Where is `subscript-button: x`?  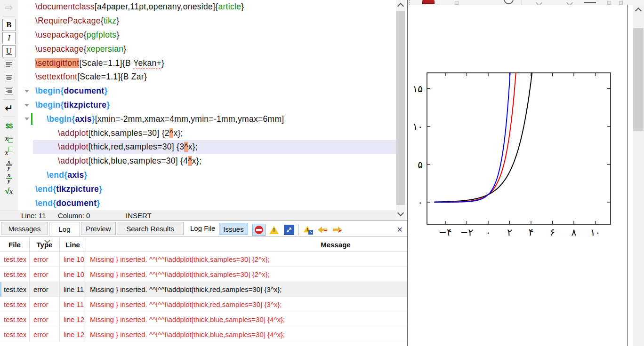
subscript-button: x is located at coordinates (9, 139).